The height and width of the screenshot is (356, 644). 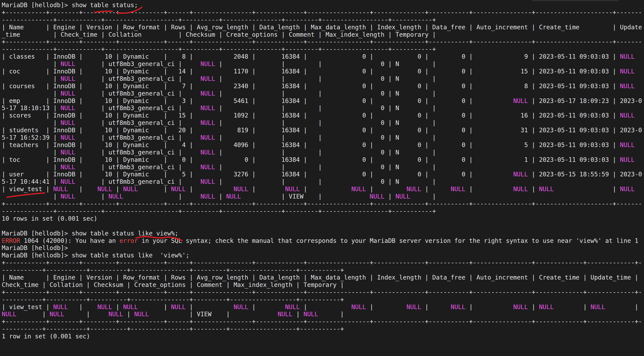 I want to click on terminal-line: | teachers | InnoDB | 10 | Dynamic | 4 |…, so click(x=323, y=145).